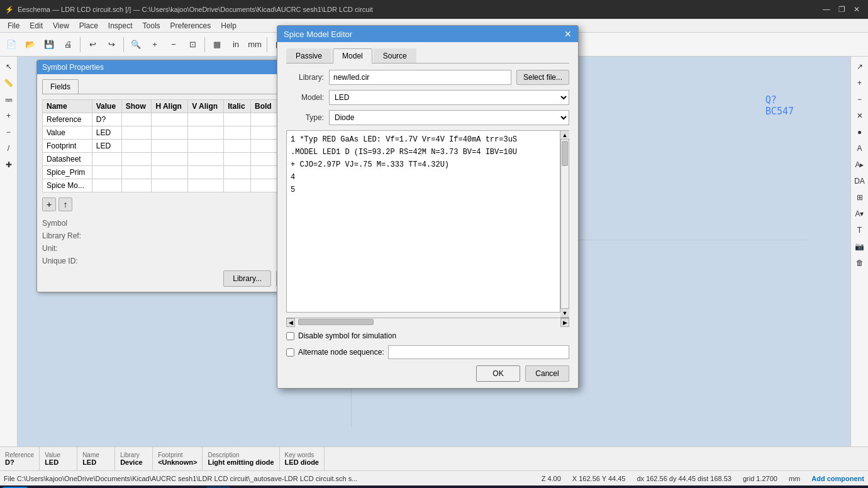 This screenshot has width=868, height=488. Describe the element at coordinates (543, 77) in the screenshot. I see `select-file-button: Select file...` at that location.